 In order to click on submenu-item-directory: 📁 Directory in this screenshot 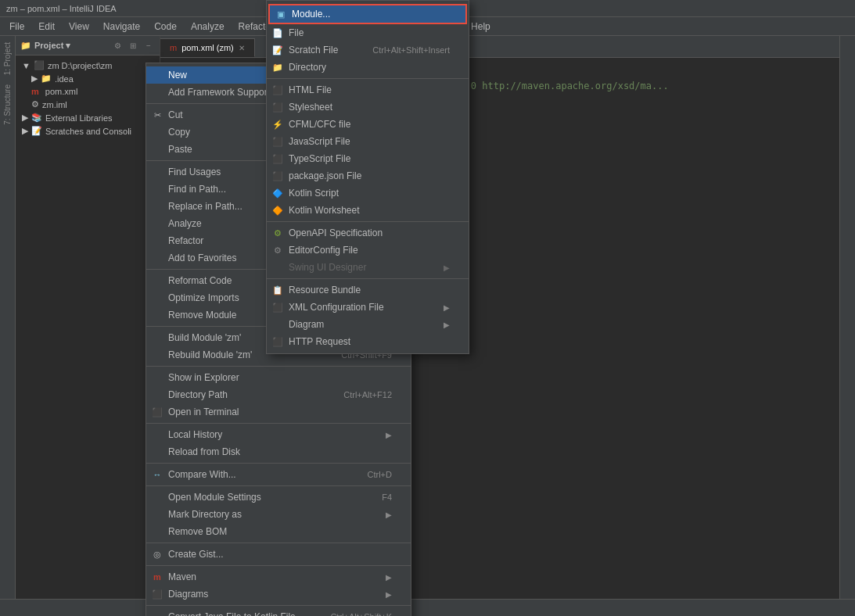, I will do `click(368, 67)`.